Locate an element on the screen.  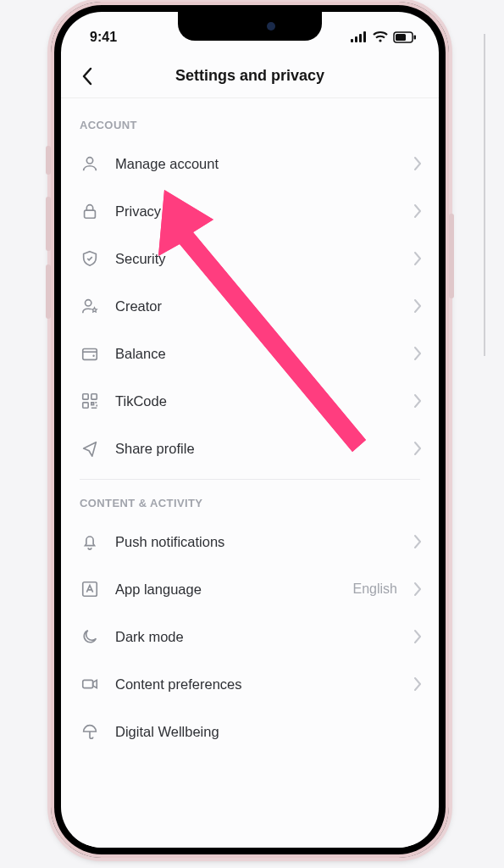
decorative-rule is located at coordinates (485, 195).